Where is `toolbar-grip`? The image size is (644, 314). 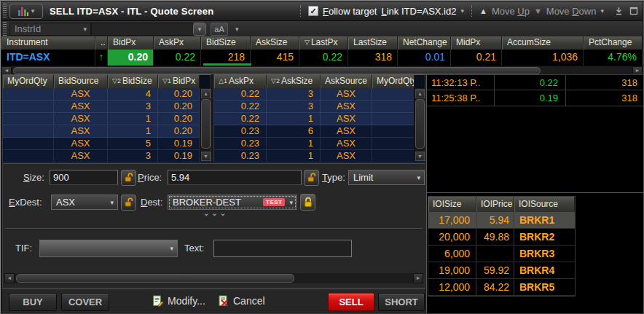
toolbar-grip is located at coordinates (4, 29).